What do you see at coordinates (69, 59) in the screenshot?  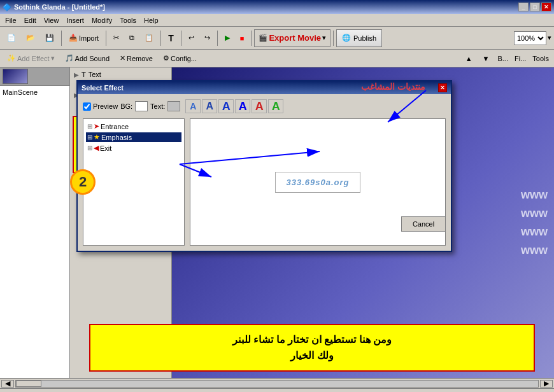 I see `add-sound-icon: 🎵` at bounding box center [69, 59].